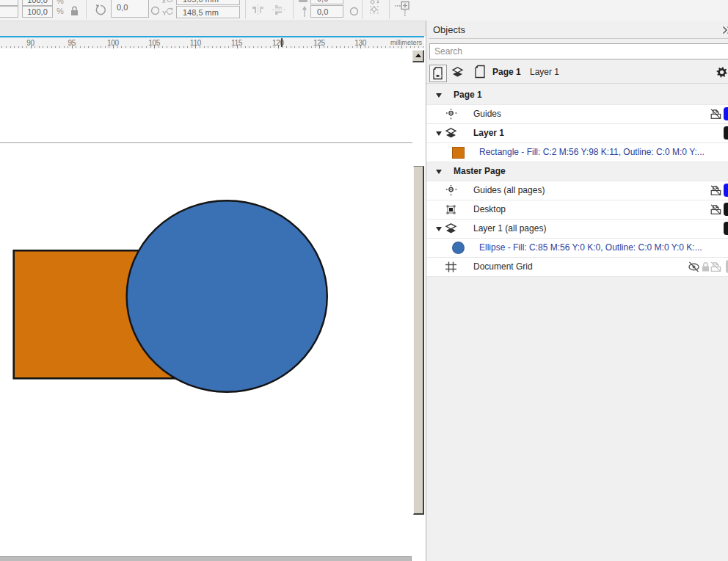 Image resolution: width=728 pixels, height=561 pixels. What do you see at coordinates (487, 115) in the screenshot?
I see `tree-row-label: Guides` at bounding box center [487, 115].